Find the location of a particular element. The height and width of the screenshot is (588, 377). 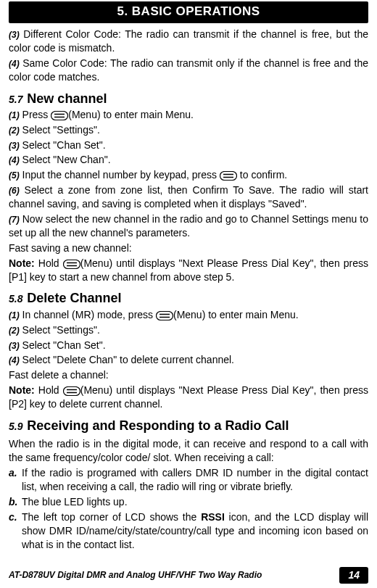

footer-model-text: AT-D878UV Digital DMR and Analog UHF/VHF… is located at coordinates (135, 575).